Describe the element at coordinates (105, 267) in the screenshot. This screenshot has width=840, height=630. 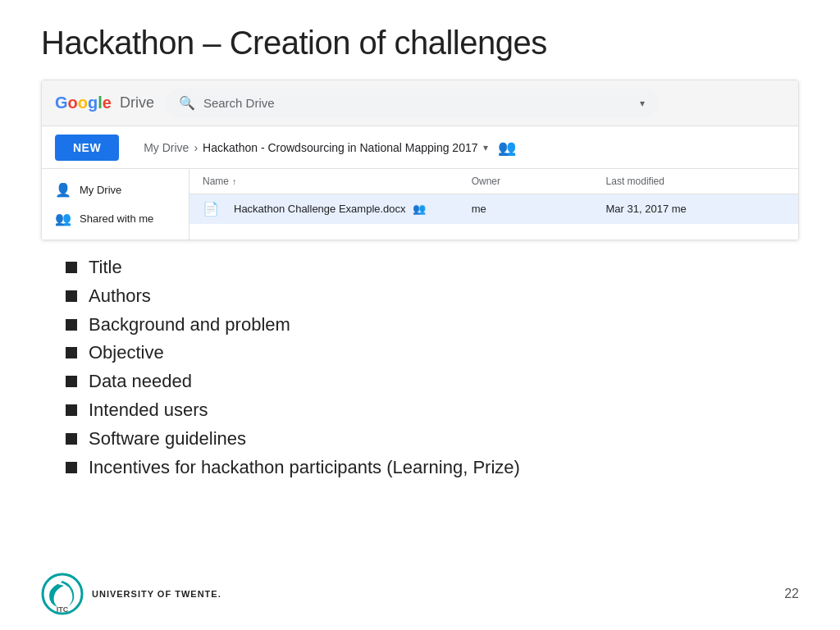
I see `list-item-text: Title` at that location.